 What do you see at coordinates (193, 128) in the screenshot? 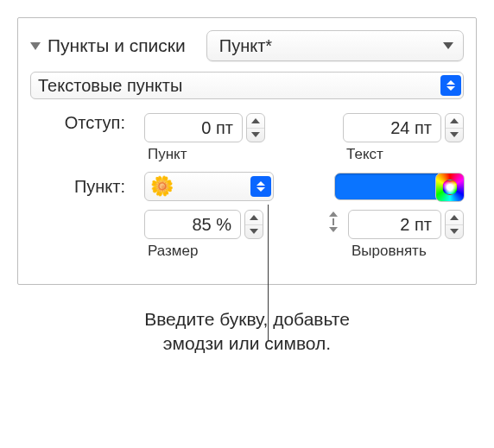
I see `bullet-indent-field: 0 пт` at bounding box center [193, 128].